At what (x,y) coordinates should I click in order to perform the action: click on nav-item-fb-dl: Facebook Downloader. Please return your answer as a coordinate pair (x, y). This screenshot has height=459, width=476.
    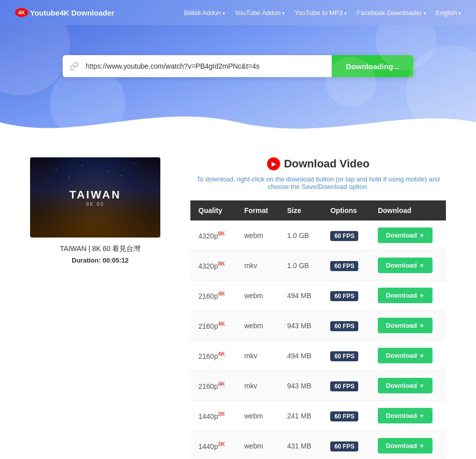
    Looking at the image, I should click on (391, 13).